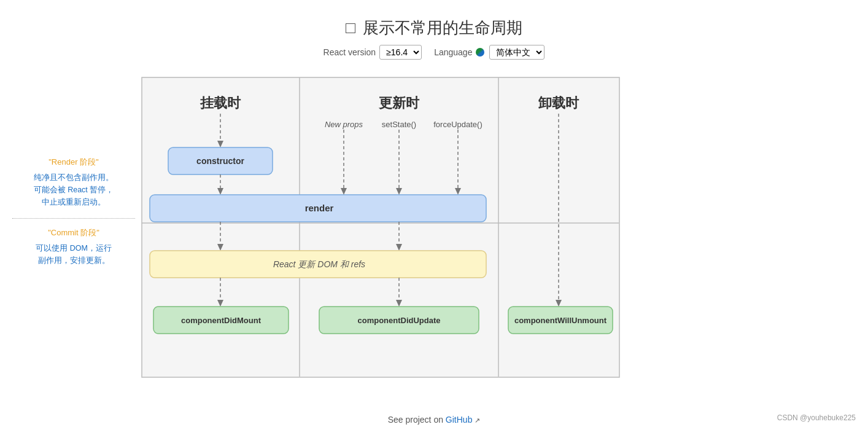 The image size is (868, 427). I want to click on unmount-title: 卸载时, so click(559, 103).